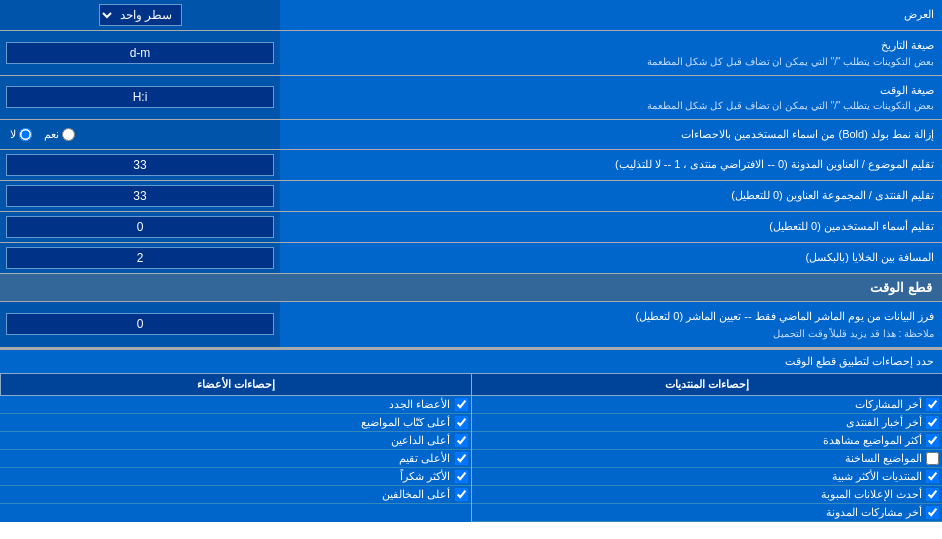 The width and height of the screenshot is (942, 539). What do you see at coordinates (471, 258) in the screenshot?
I see `cell-spacing-row: المسافة بين الخلايا (بالبكسل)` at bounding box center [471, 258].